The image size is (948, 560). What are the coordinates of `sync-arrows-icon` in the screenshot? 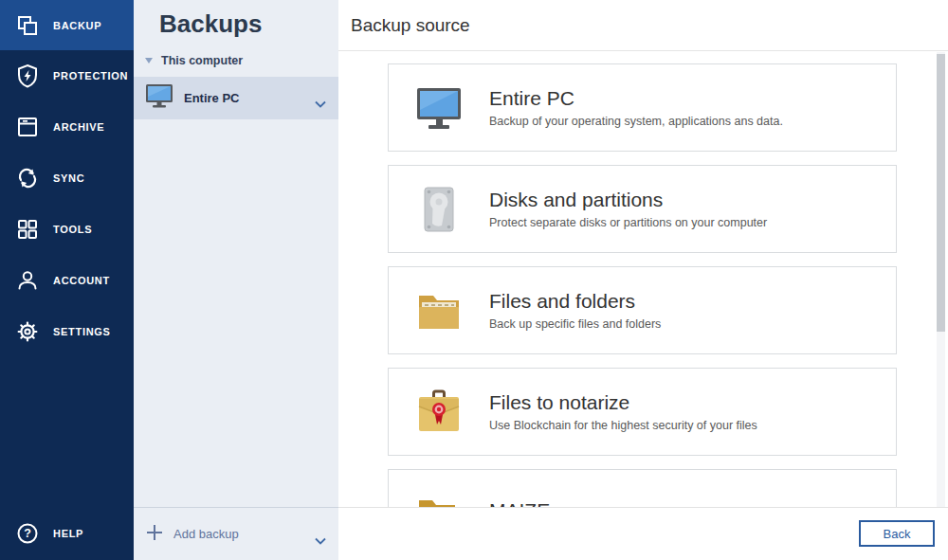 It's located at (27, 178).